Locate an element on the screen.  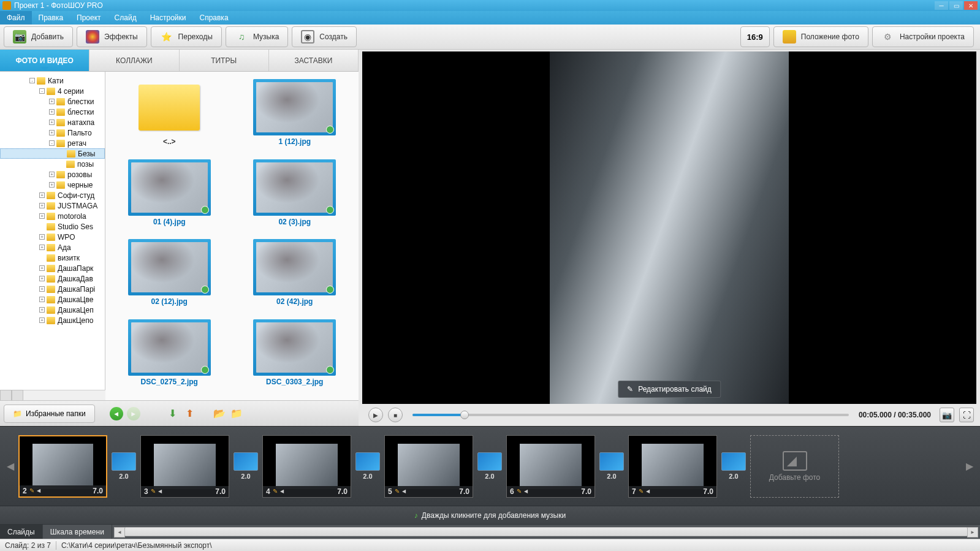
tree-item: +ДашаПарк is located at coordinates (53, 268).